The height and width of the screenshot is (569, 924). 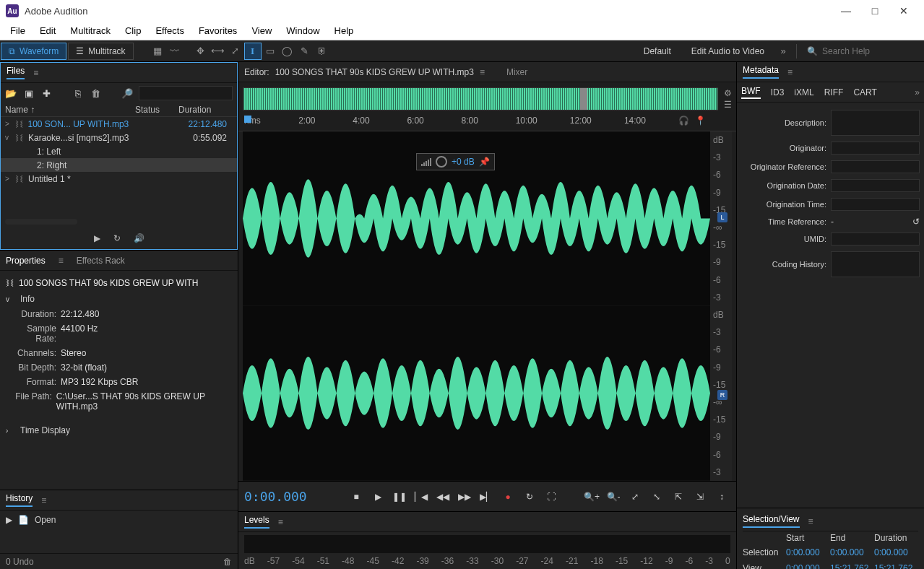 I want to click on levels-meter, so click(x=487, y=544).